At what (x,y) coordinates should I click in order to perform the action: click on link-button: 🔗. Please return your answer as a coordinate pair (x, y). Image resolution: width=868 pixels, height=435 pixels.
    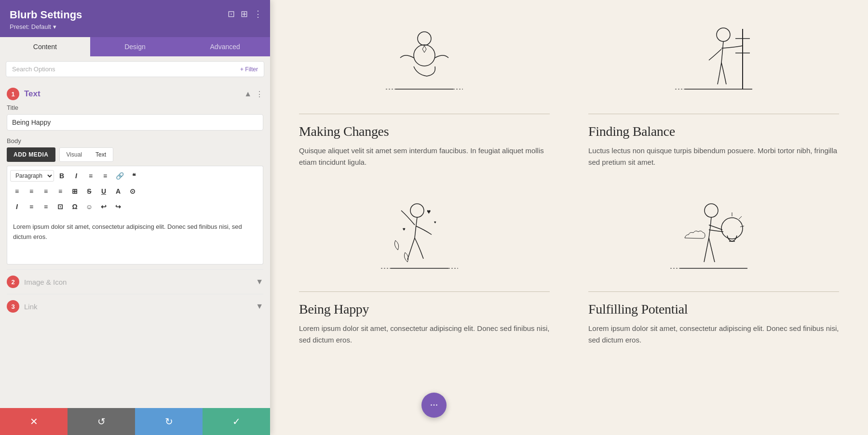
    Looking at the image, I should click on (120, 176).